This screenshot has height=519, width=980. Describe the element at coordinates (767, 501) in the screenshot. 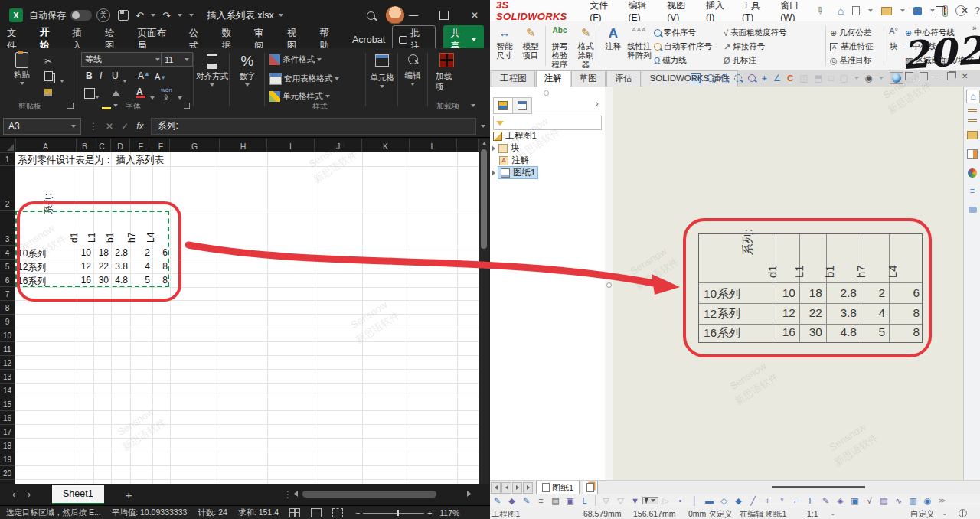

I see `sketch-tool-icon: +` at that location.